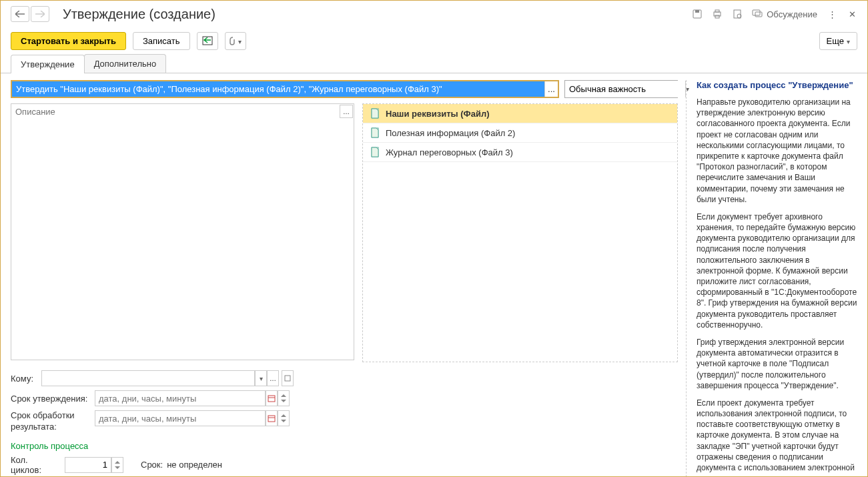 Image resolution: width=868 pixels, height=477 pixels. I want to click on approve-date-wrap, so click(192, 398).